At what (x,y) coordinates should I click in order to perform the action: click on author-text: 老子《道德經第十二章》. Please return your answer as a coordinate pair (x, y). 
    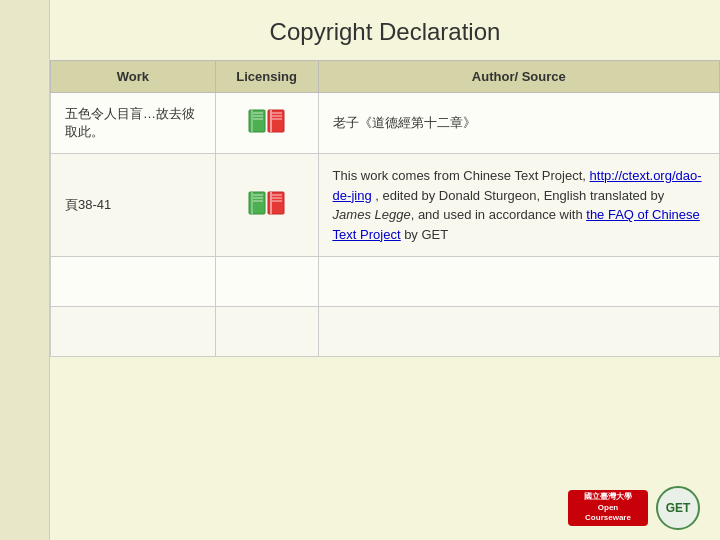
    Looking at the image, I should click on (404, 122).